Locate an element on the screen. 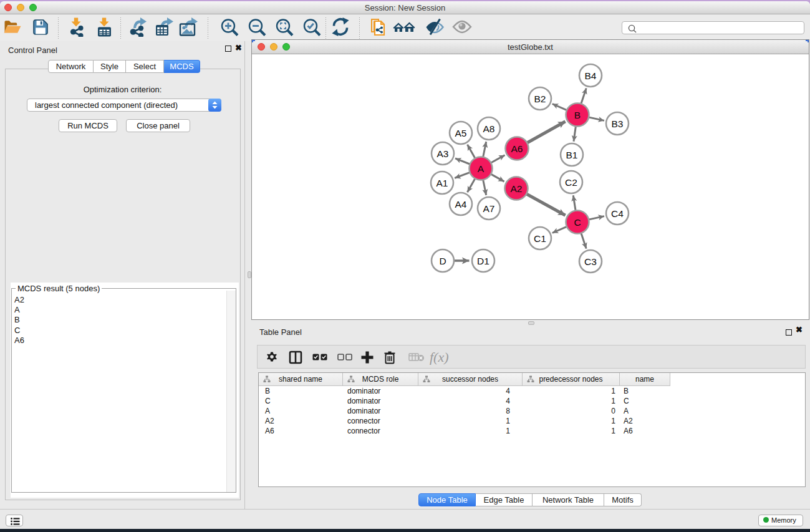 The width and height of the screenshot is (810, 532). svg-text: C2 is located at coordinates (571, 182).